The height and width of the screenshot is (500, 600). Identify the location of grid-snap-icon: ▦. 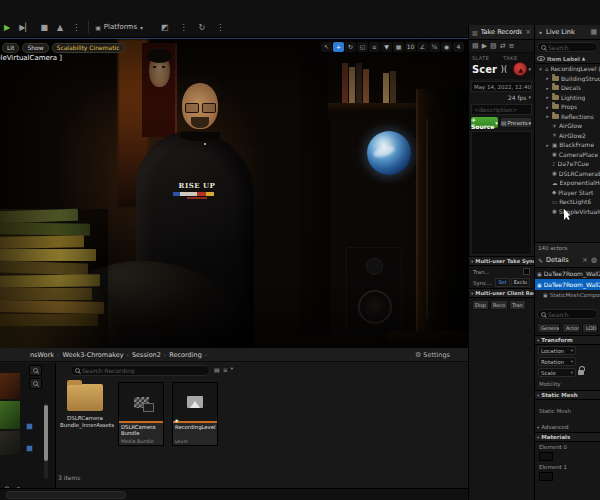
(398, 47).